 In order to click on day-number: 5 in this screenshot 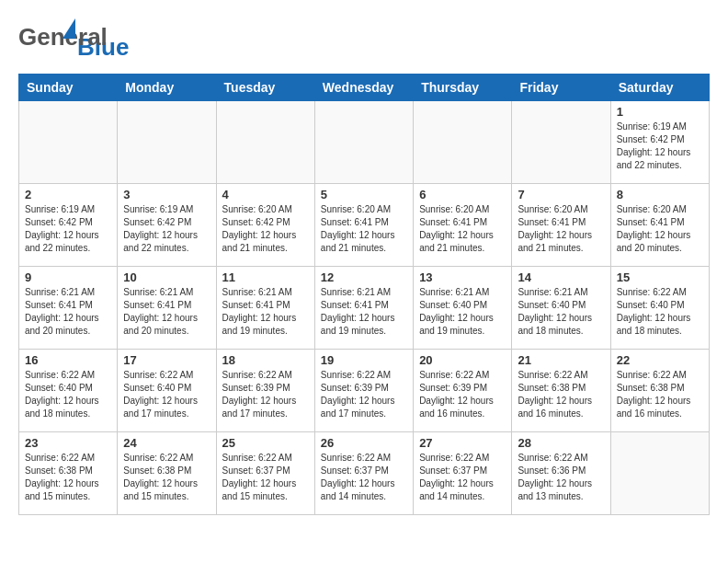, I will do `click(364, 195)`.